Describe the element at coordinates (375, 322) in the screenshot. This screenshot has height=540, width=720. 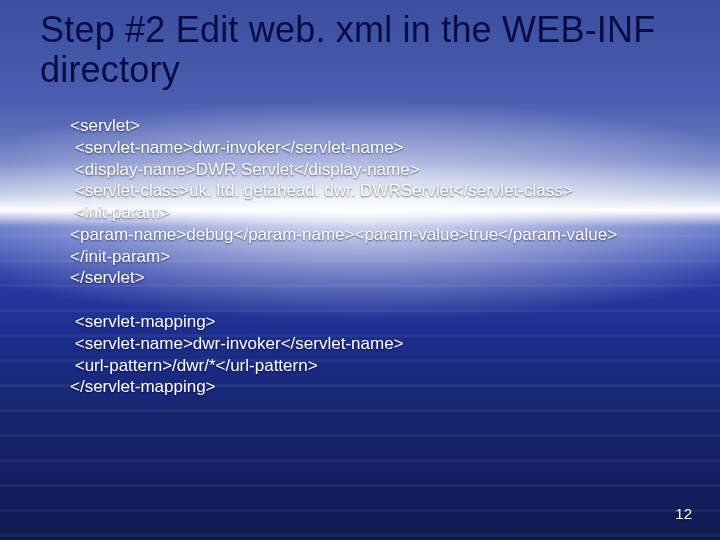
I see `code-line: <servlet-mapping>` at that location.